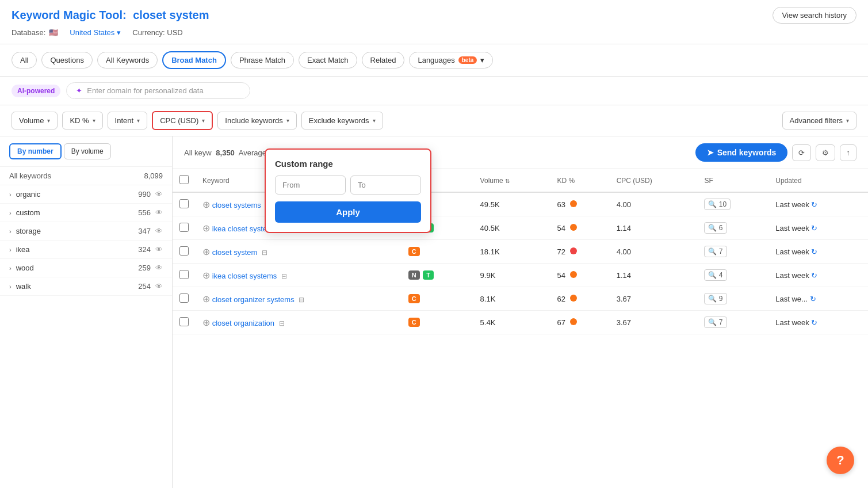 This screenshot has width=868, height=488. Describe the element at coordinates (717, 204) in the screenshot. I see `sf-cell: 🔍 10` at that location.